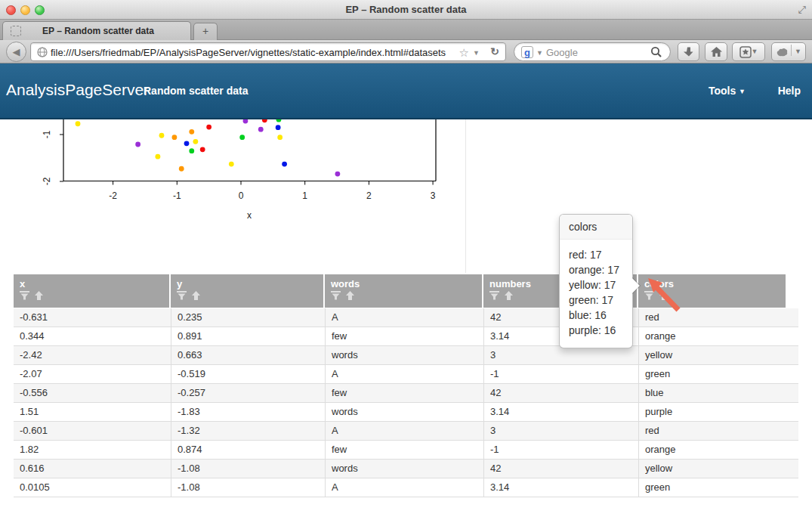 Image resolution: width=812 pixels, height=520 pixels. Describe the element at coordinates (656, 54) in the screenshot. I see `search-icon` at that location.